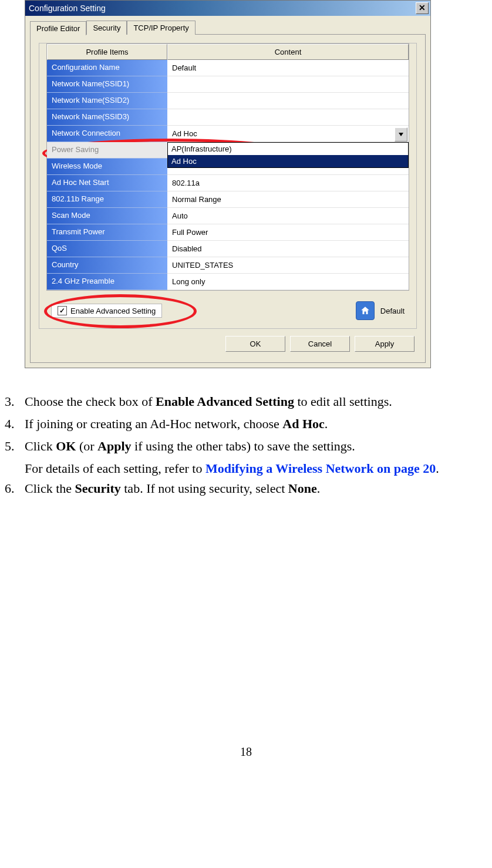 This screenshot has width=492, height=868. I want to click on row-label: Network Name(SSID1), so click(107, 85).